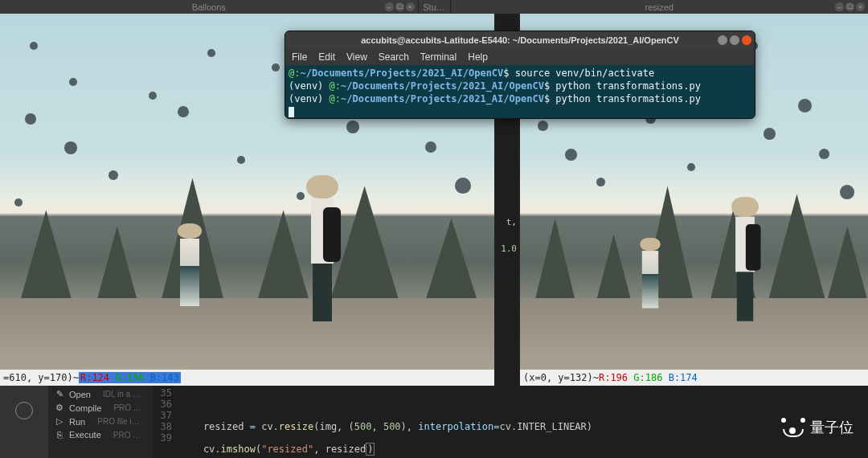 The width and height of the screenshot is (868, 458). What do you see at coordinates (357, 57) in the screenshot?
I see `menu-view: View` at bounding box center [357, 57].